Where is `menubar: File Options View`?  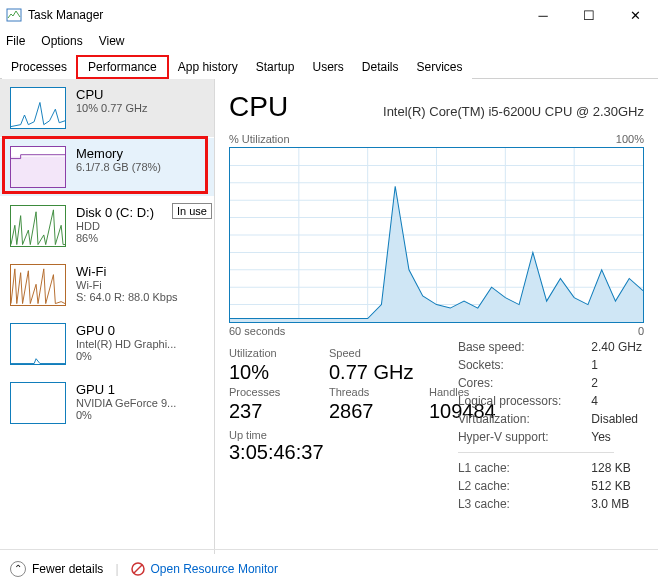
menubar: File Options View is located at coordinates (329, 41).